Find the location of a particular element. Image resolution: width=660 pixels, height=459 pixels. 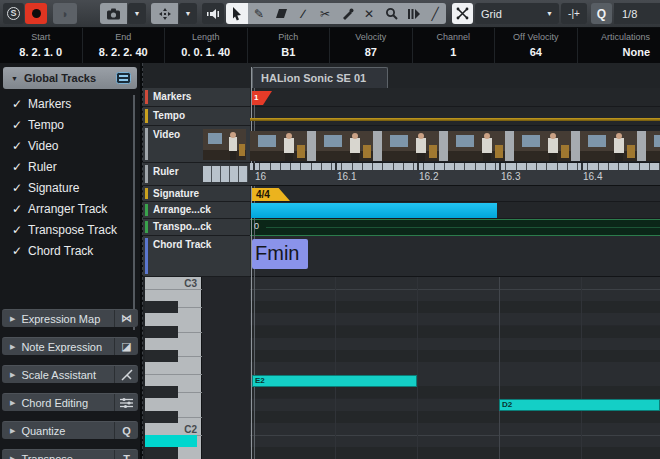

glue-icon is located at coordinates (348, 14).